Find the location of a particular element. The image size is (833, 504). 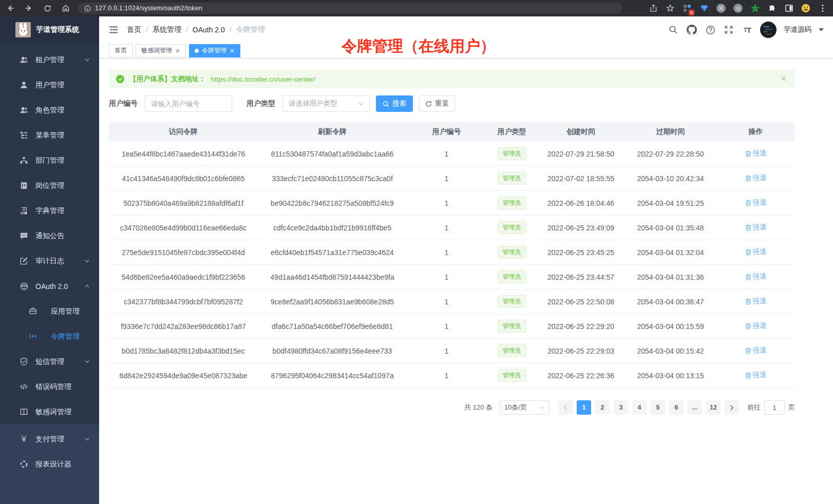

help-icon is located at coordinates (710, 30).